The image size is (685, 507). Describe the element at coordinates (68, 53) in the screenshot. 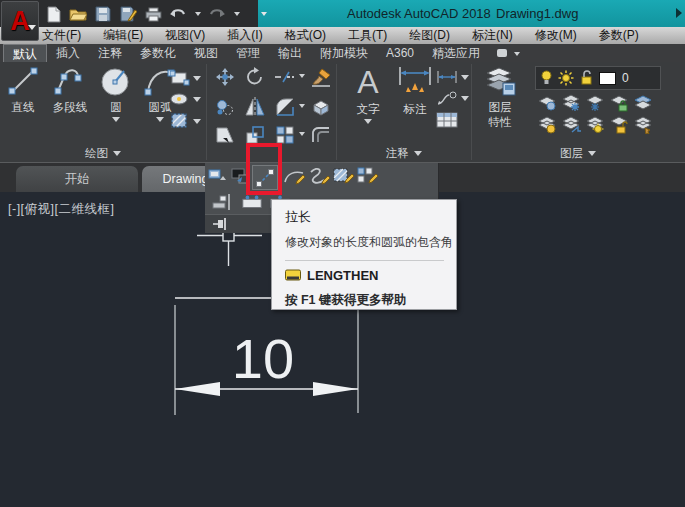

I see `ribbon-tab-insert: 插入` at that location.